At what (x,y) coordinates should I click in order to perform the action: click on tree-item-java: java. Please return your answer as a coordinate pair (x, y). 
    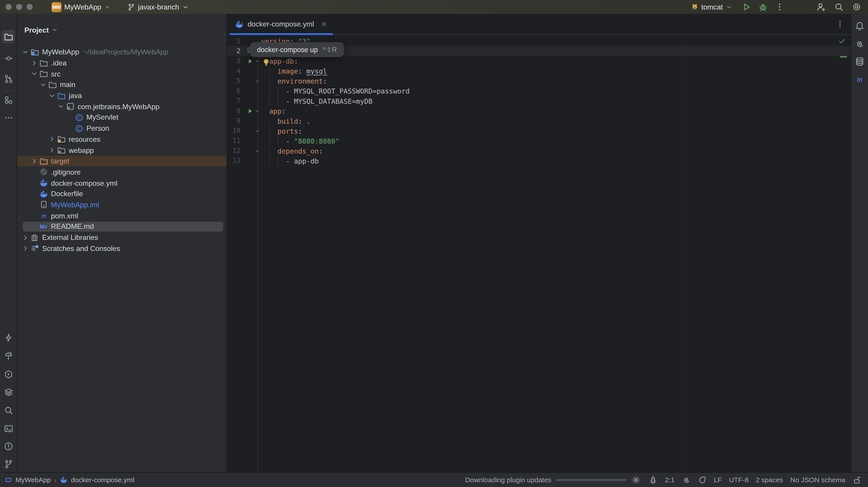
    Looking at the image, I should click on (122, 96).